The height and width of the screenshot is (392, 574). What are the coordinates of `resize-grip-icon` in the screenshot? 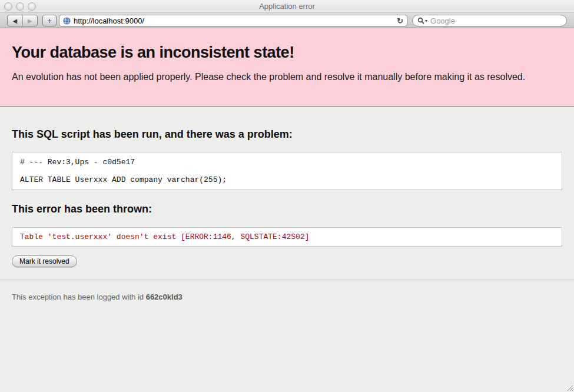 It's located at (569, 387).